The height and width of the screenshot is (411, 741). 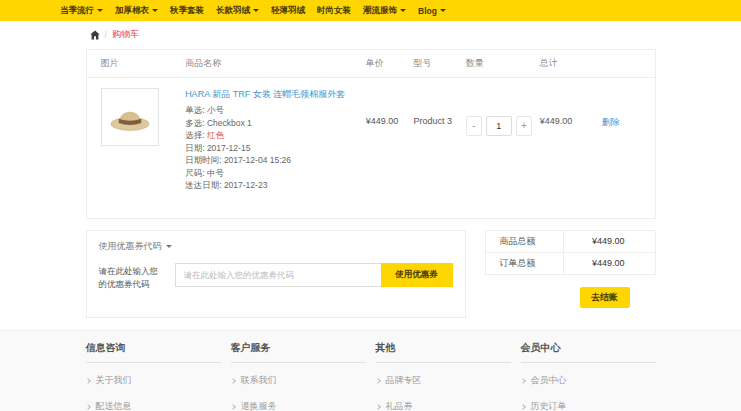 What do you see at coordinates (272, 174) in the screenshot?
I see `product-option: 尺码: 中号` at bounding box center [272, 174].